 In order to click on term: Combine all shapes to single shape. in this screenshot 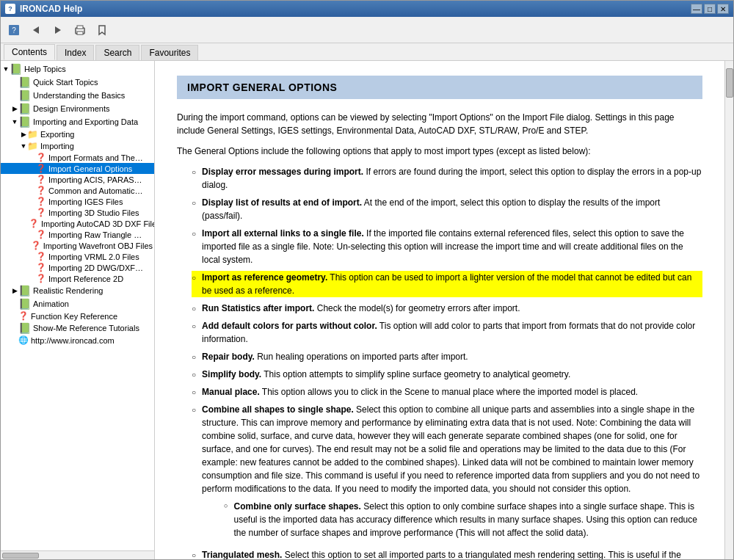, I will do `click(277, 410)`.